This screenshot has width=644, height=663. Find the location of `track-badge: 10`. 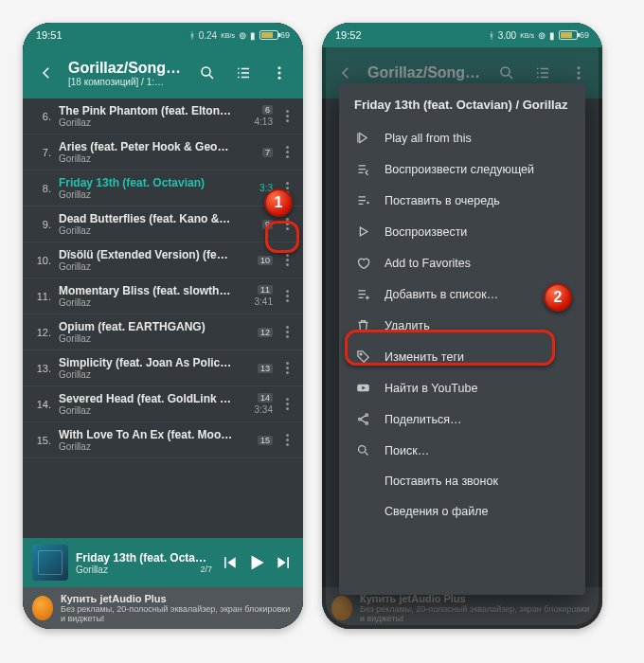

track-badge: 10 is located at coordinates (265, 260).